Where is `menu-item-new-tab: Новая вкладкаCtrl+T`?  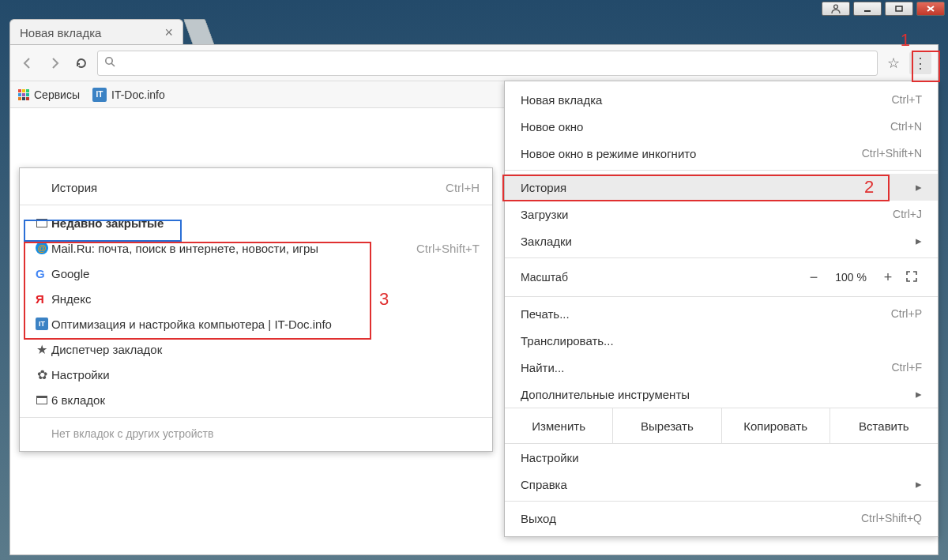
menu-item-new-tab: Новая вкладкаCtrl+T is located at coordinates (721, 100).